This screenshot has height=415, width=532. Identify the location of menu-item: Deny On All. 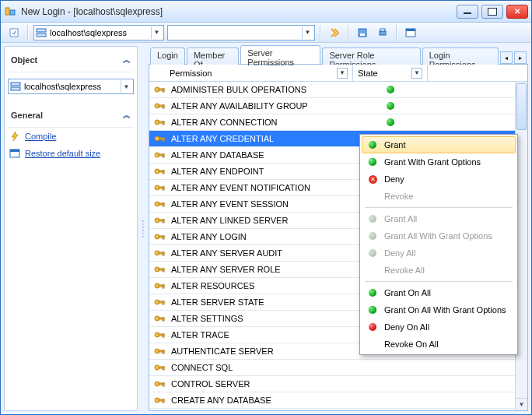
(439, 327).